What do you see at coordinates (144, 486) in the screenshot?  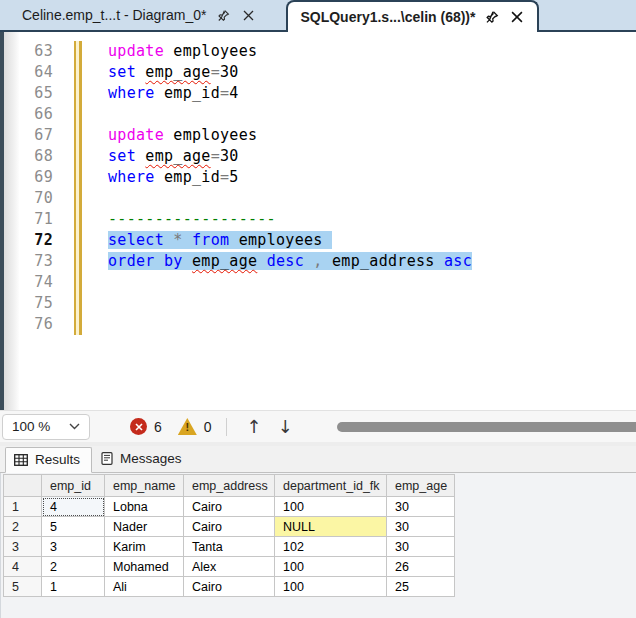 I see `grid-column-header: emp_name` at bounding box center [144, 486].